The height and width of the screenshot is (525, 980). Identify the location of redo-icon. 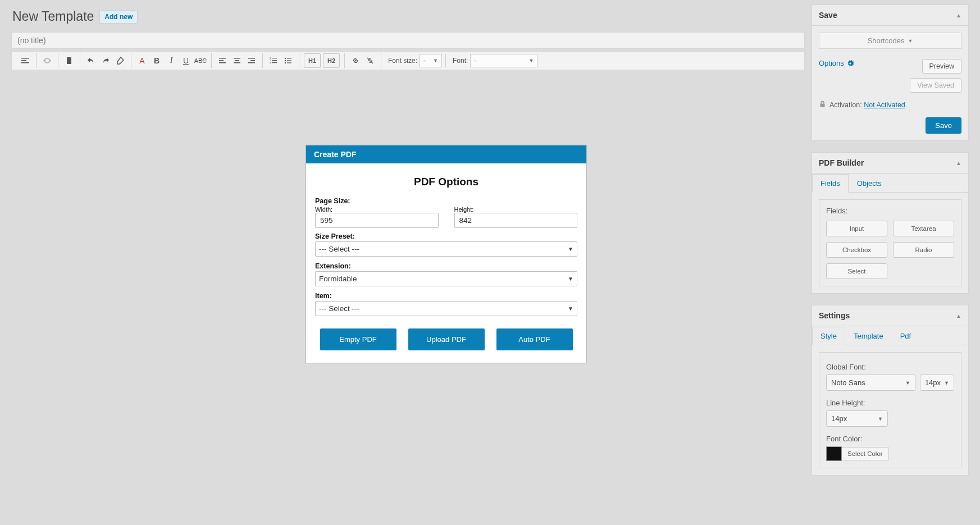
(106, 61).